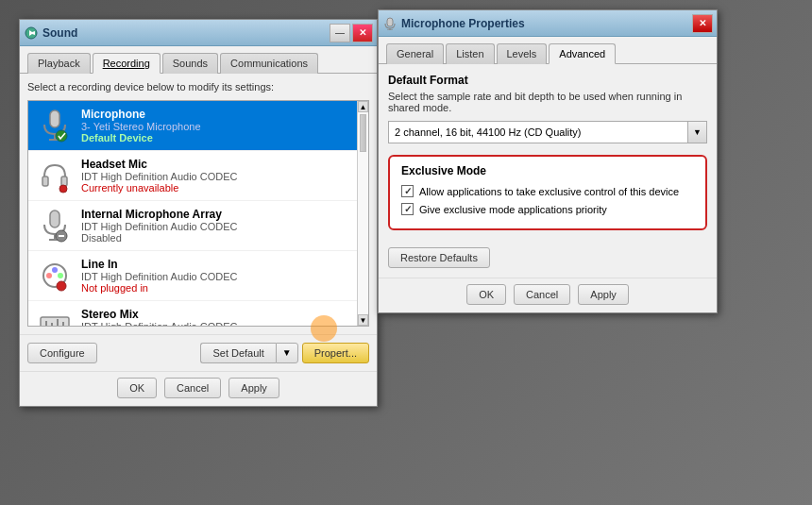 The width and height of the screenshot is (812, 505). What do you see at coordinates (59, 63) in the screenshot?
I see `tab-playback: Playback` at bounding box center [59, 63].